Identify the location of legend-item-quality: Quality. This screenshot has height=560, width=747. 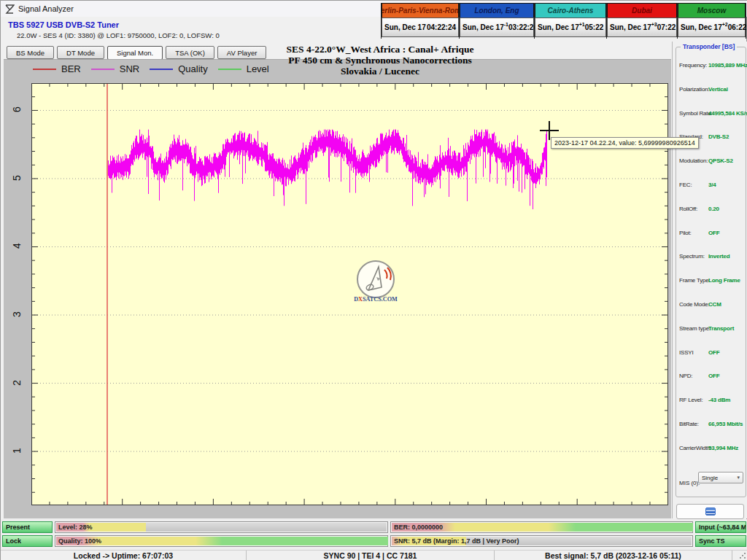
(178, 69).